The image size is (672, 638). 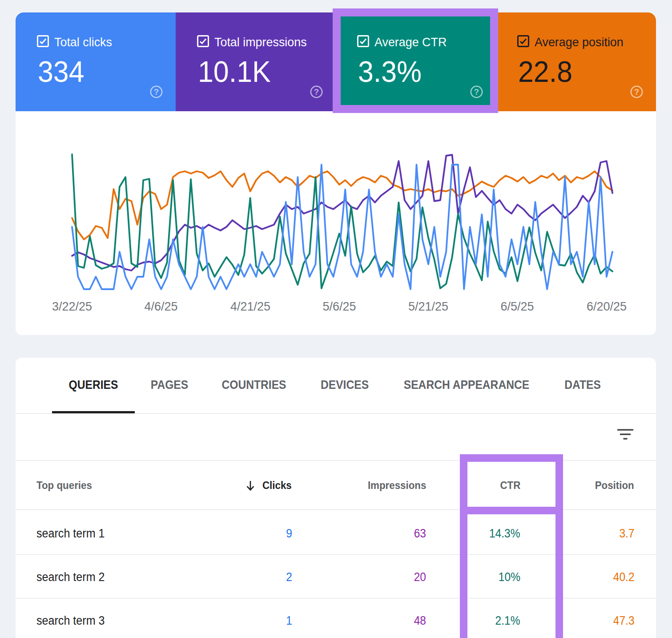 I want to click on svg-text: 5/21/25, so click(x=428, y=307).